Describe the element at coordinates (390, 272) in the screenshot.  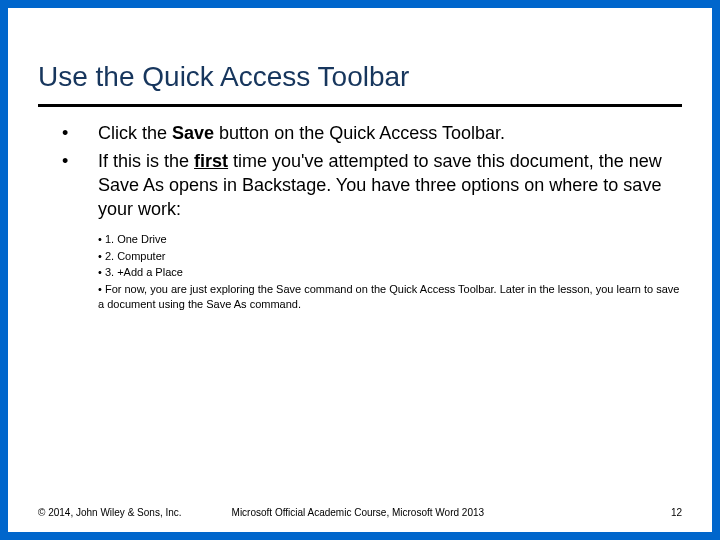
I see `sub-list: • 1. One Drive • 2. Computer • 3. +Add a…` at that location.